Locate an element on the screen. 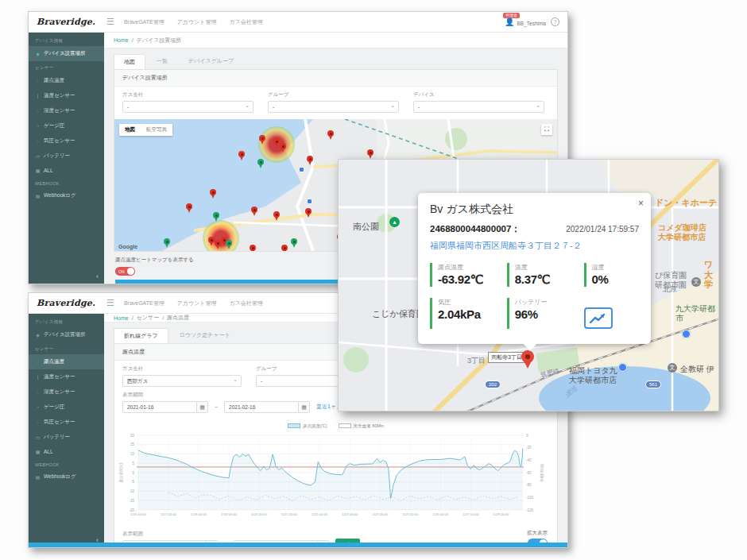  svg-text: -5 is located at coordinates (133, 481).